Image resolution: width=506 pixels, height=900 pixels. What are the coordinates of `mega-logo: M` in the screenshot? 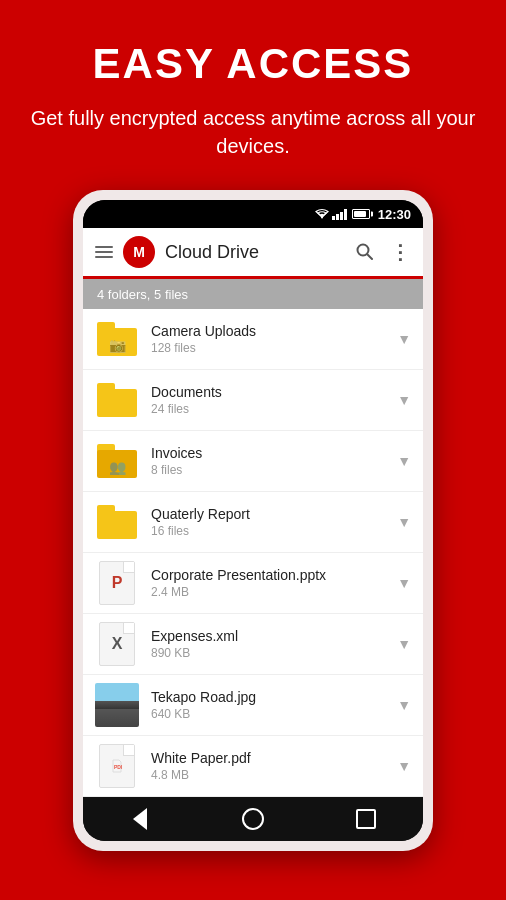 It's located at (139, 252).